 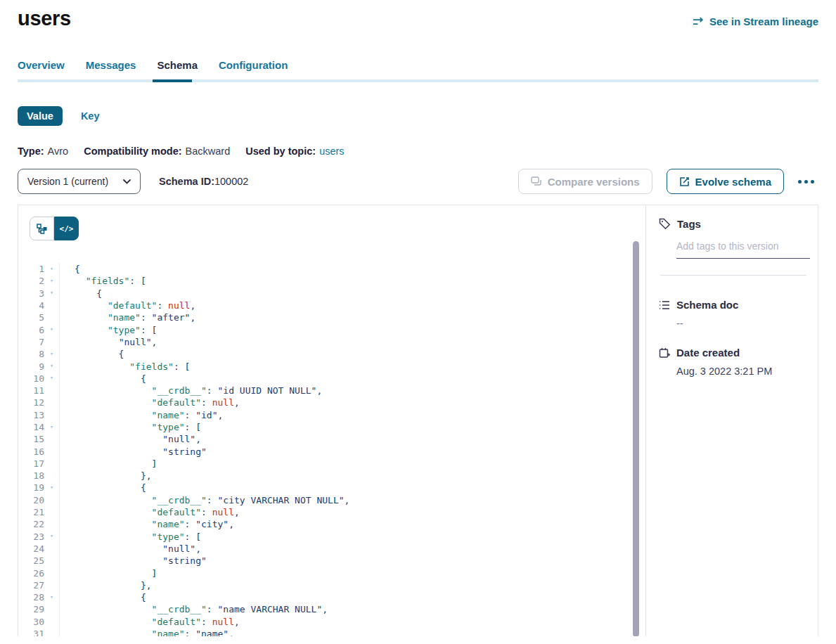 I want to click on used-by-topic-link: users, so click(x=332, y=151).